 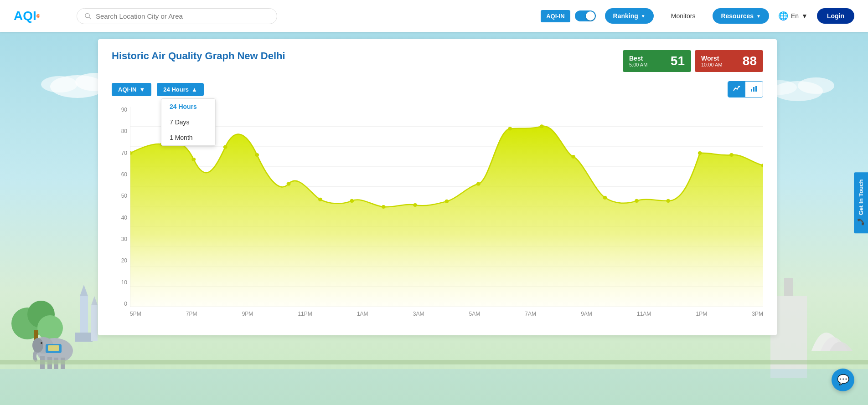 I want to click on aqi-selector-button: AQI-IN ▼, so click(x=131, y=89).